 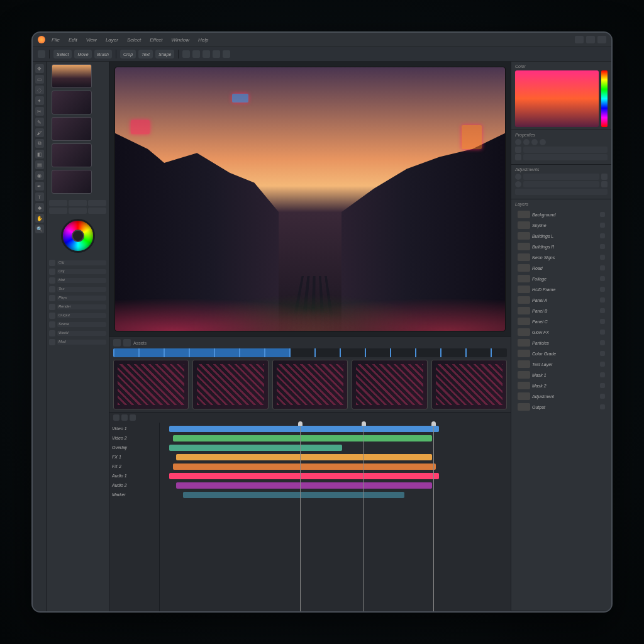 What do you see at coordinates (561, 375) in the screenshot?
I see `layer-item: Mask 1` at bounding box center [561, 375].